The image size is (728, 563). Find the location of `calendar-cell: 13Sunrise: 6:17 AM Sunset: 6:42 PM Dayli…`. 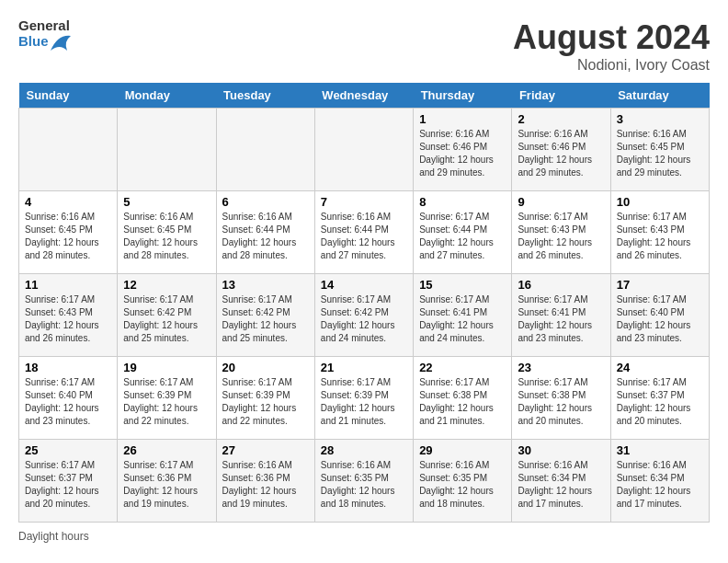

calendar-cell: 13Sunrise: 6:17 AM Sunset: 6:42 PM Dayli… is located at coordinates (265, 316).